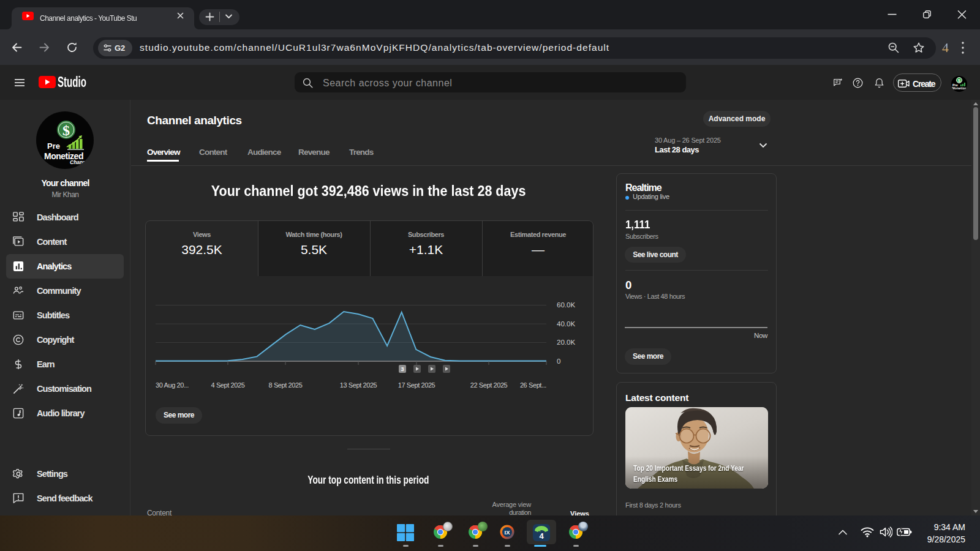 This screenshot has height=551, width=980. Describe the element at coordinates (489, 385) in the screenshot. I see `svg-text: 22 Sept 2025` at that location.